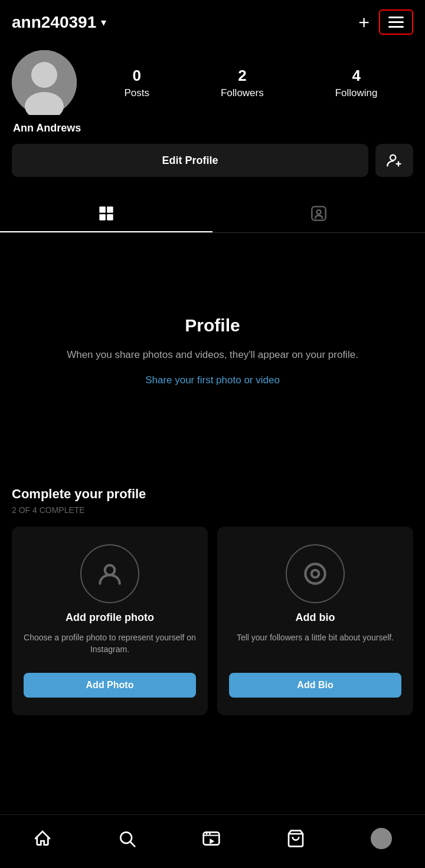 The width and height of the screenshot is (425, 868). What do you see at coordinates (357, 83) in the screenshot?
I see `following-stat: 4 Following` at bounding box center [357, 83].